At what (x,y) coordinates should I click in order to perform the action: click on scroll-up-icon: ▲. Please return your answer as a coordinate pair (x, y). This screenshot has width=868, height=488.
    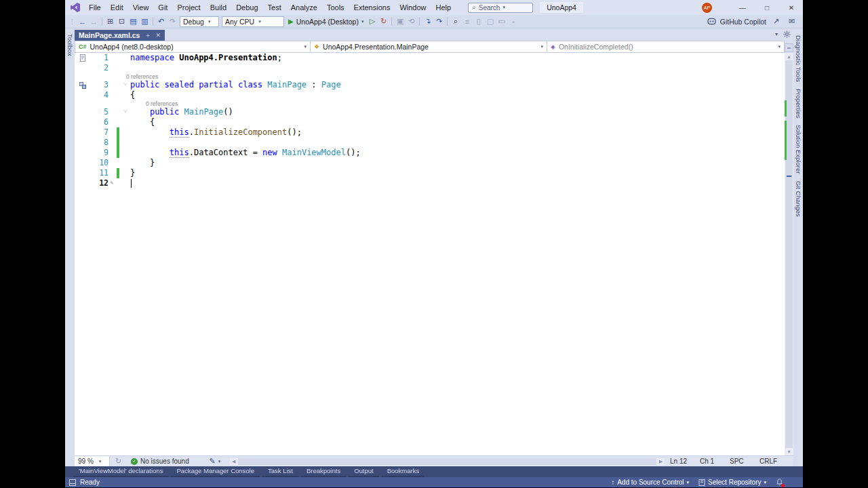
    Looking at the image, I should click on (789, 57).